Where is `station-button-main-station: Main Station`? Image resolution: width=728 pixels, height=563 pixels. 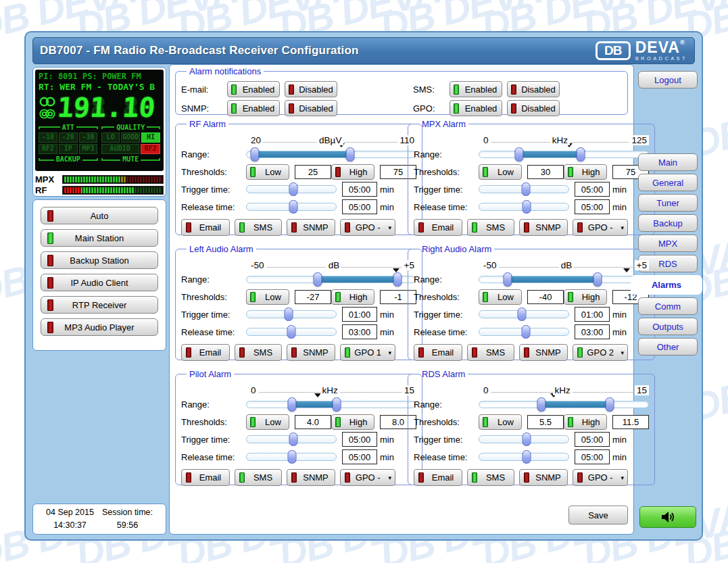
station-button-main-station: Main Station is located at coordinates (99, 238).